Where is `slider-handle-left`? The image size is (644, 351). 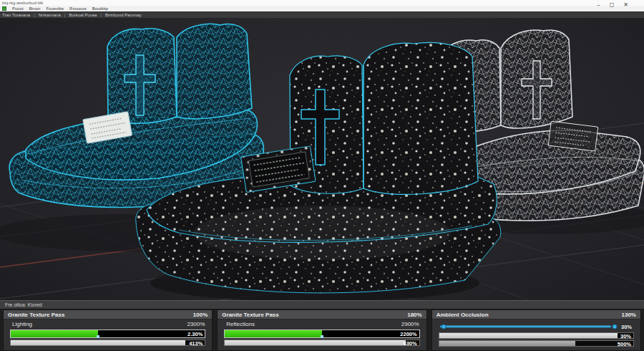 slider-handle-left is located at coordinates (444, 327).